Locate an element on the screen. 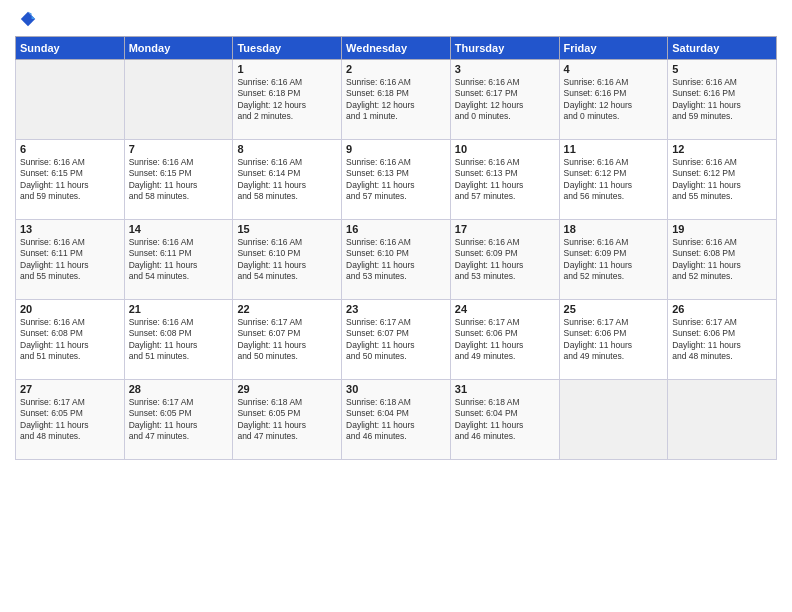 The width and height of the screenshot is (792, 612). calendar-header-row: SundayMondayTuesdayWednesdayThursdayFrid… is located at coordinates (396, 48).